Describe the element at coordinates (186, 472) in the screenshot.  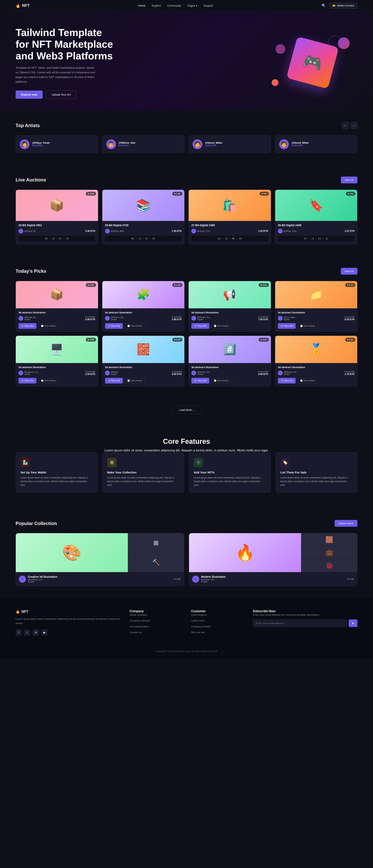
I see `features-grid: 🏪 Set Up Your Wallet Lorem ipsum dolor s…` at that location.